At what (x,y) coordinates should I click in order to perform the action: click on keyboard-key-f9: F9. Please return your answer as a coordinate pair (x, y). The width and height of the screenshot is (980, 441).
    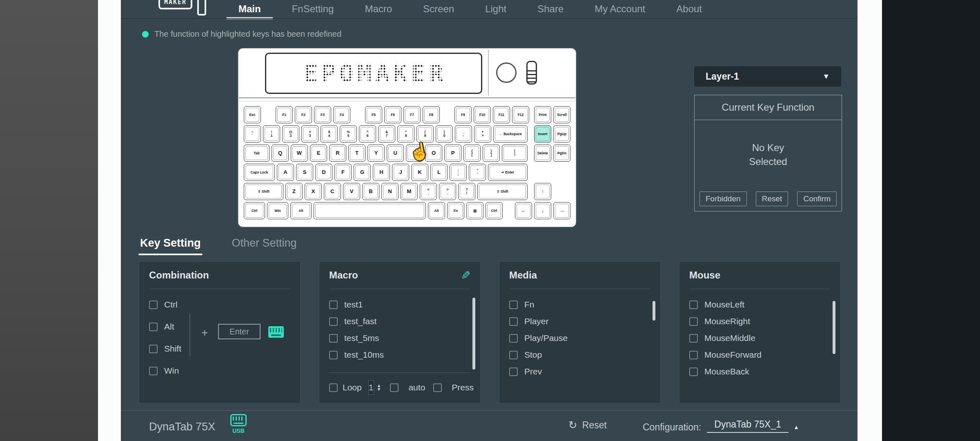
    Looking at the image, I should click on (463, 115).